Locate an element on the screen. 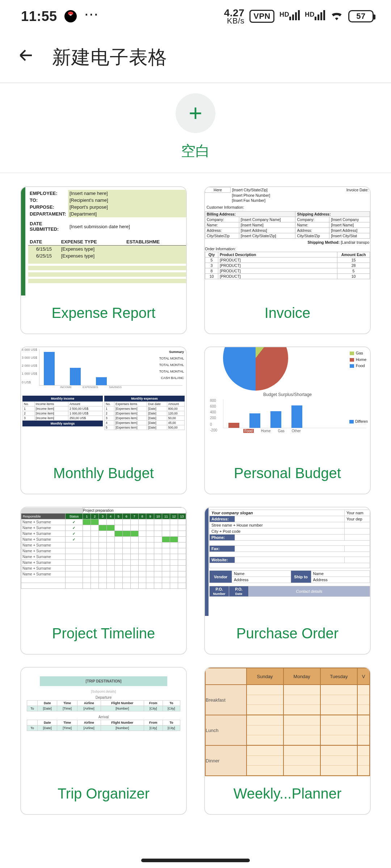  template-label: Invoice is located at coordinates (287, 315).